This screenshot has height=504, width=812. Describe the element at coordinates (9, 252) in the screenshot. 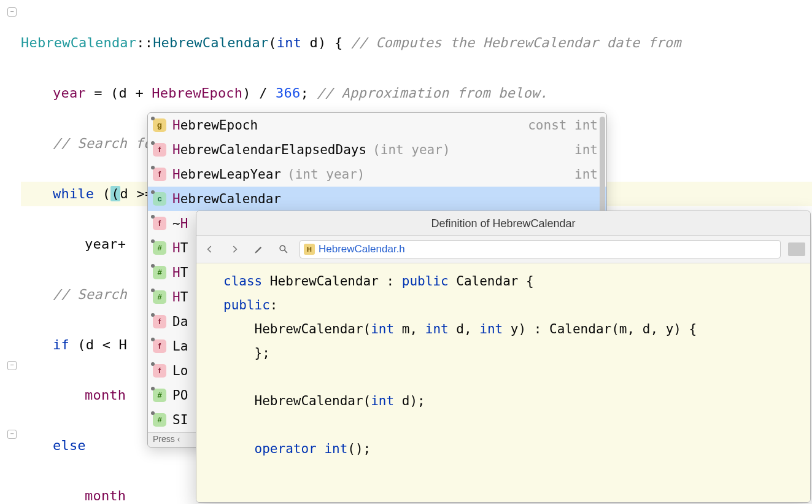

I see `editor-gutter: − − −` at that location.